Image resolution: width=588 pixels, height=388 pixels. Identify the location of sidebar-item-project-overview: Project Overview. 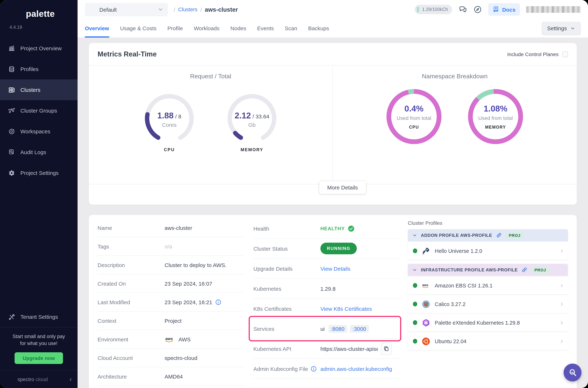
(39, 48).